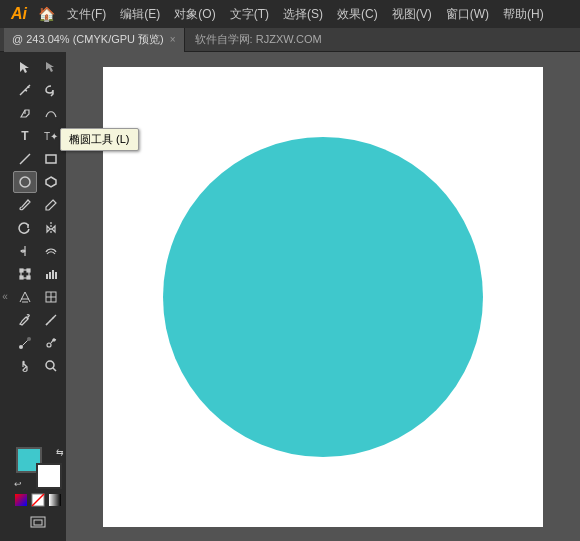 The width and height of the screenshot is (580, 541). I want to click on ellipse-tool-button, so click(25, 182).